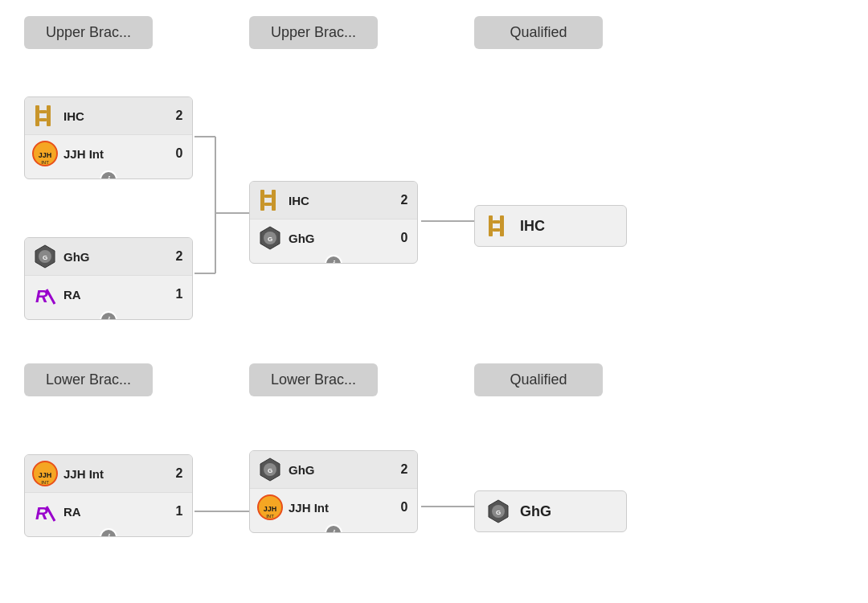  Describe the element at coordinates (334, 241) in the screenshot. I see `upper-match3-row2: G GhG 0 i` at that location.